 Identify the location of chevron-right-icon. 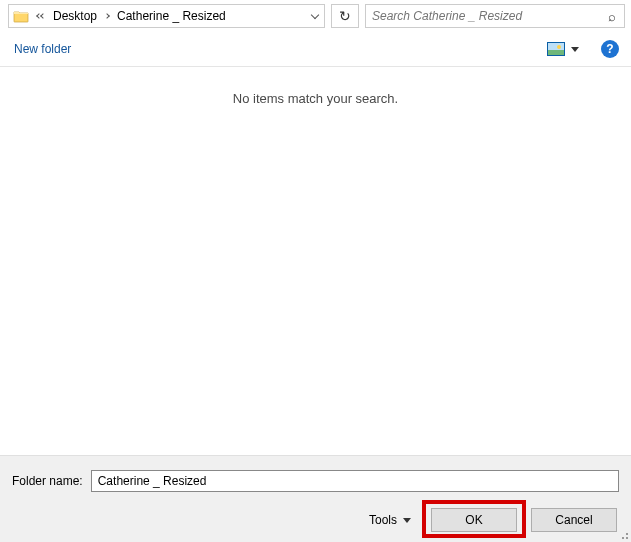
(107, 16).